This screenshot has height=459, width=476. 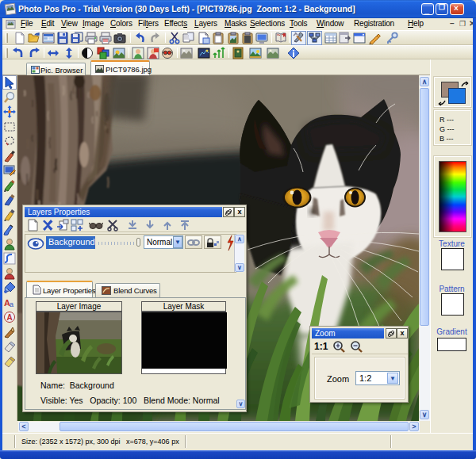 What do you see at coordinates (11, 304) in the screenshot?
I see `svg-text: a` at bounding box center [11, 304].